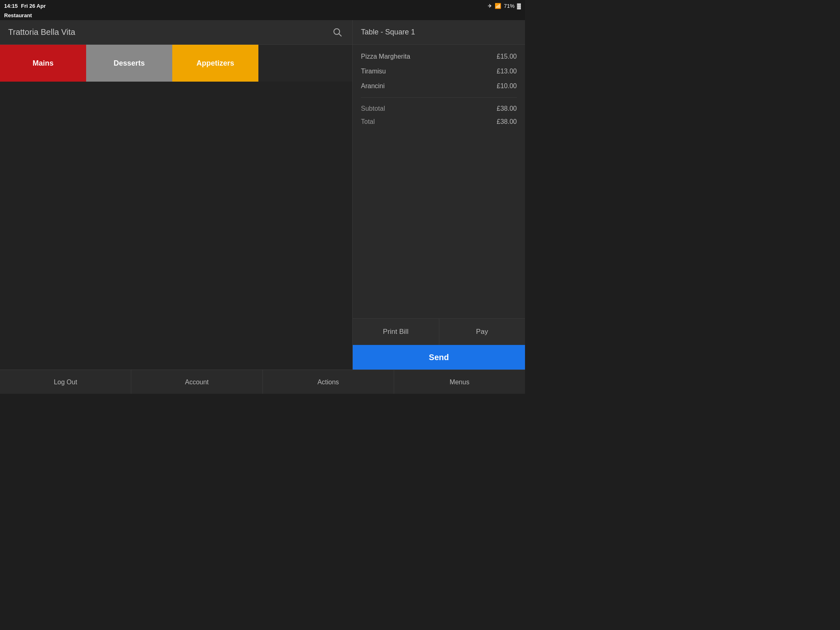  I want to click on order-item-pizza: Pizza Margherita £15.00, so click(439, 57).